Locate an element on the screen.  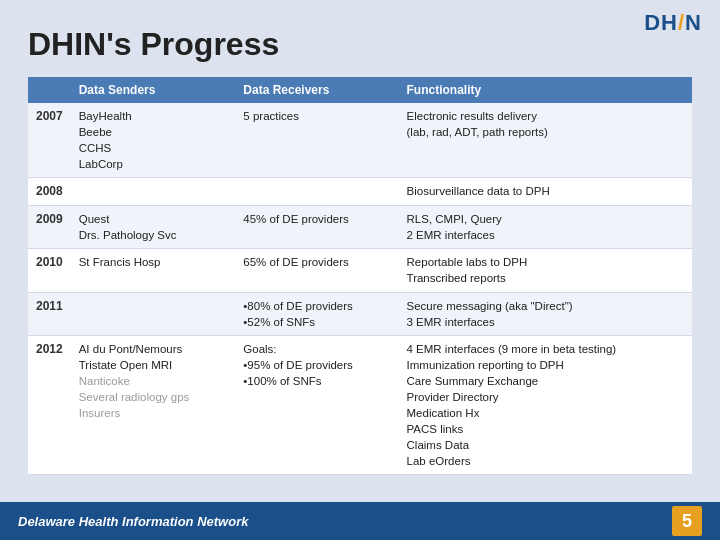
cell-receivers: 45% of DE providers is located at coordinates (316, 228).